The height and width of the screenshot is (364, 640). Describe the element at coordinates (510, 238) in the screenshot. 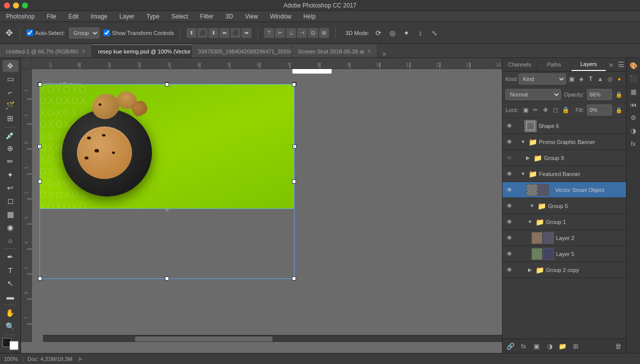

I see `layer-2-vis: 👁` at that location.